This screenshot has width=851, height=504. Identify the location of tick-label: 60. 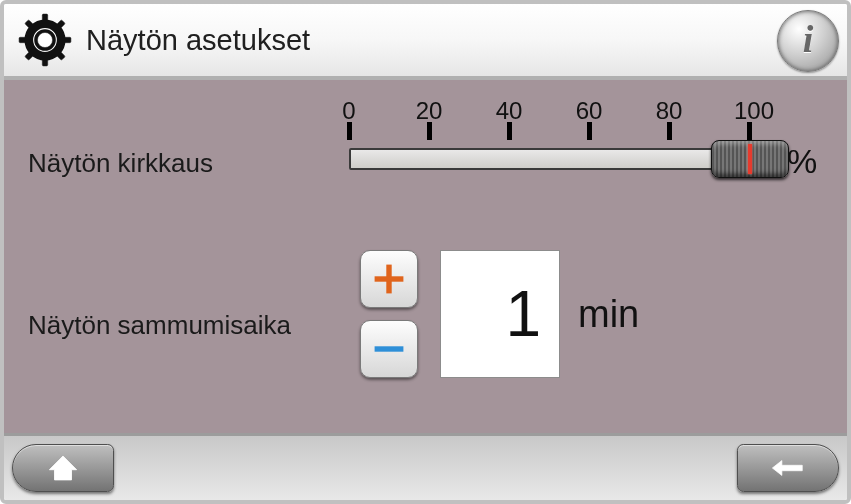
(589, 111).